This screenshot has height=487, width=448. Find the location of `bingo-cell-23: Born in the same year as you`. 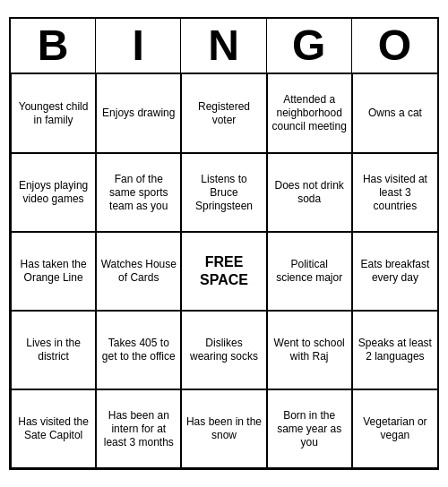

bingo-cell-23: Born in the same year as you is located at coordinates (310, 429).